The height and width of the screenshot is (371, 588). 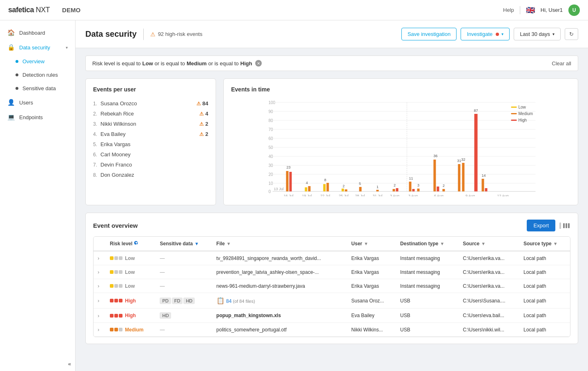 What do you see at coordinates (530, 10) in the screenshot?
I see `language-flag-icon: 🇬🇧` at bounding box center [530, 10].